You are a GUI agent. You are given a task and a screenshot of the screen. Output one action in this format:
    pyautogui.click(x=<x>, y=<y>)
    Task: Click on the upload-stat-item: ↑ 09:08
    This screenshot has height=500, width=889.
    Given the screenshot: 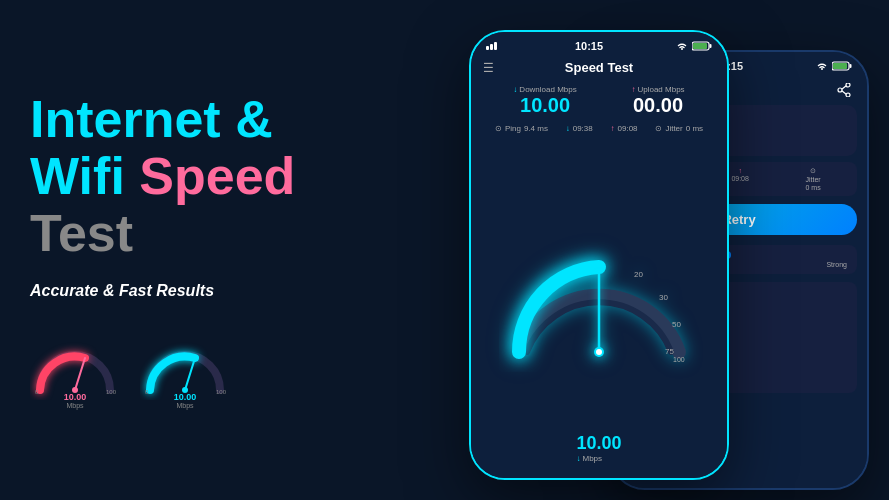 What is the action you would take?
    pyautogui.click(x=624, y=128)
    